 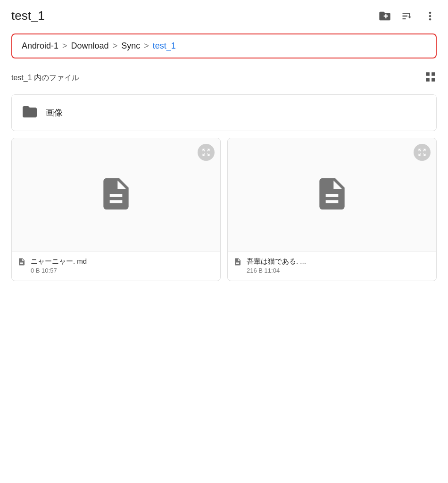 What do you see at coordinates (276, 271) in the screenshot?
I see `file-meta-1: 216 B 11:04` at bounding box center [276, 271].